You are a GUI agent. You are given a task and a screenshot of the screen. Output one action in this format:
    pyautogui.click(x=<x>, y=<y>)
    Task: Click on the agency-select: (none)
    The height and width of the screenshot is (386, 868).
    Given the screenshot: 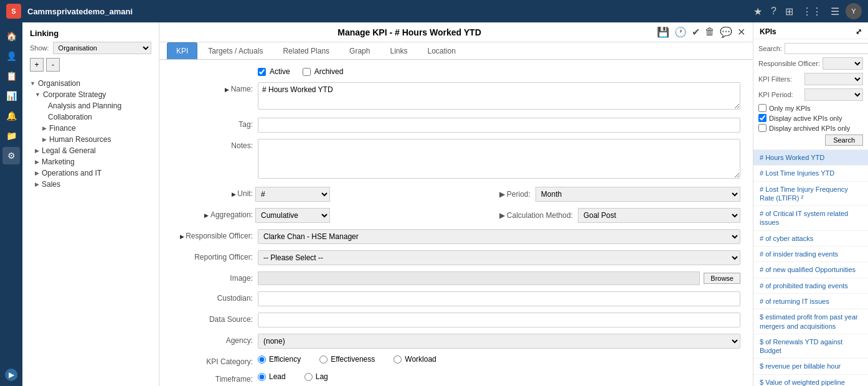 What is the action you would take?
    pyautogui.click(x=499, y=341)
    